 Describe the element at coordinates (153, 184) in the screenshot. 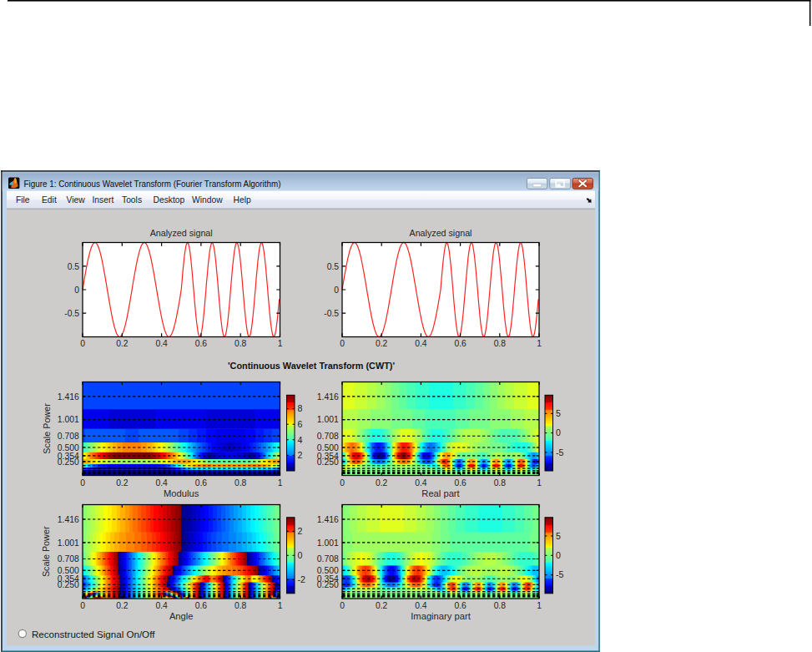

I see `svg-text:Figure 1: Continuous Wavelet T: Figure 1: Continuous Wavelet Transform (…` at that location.